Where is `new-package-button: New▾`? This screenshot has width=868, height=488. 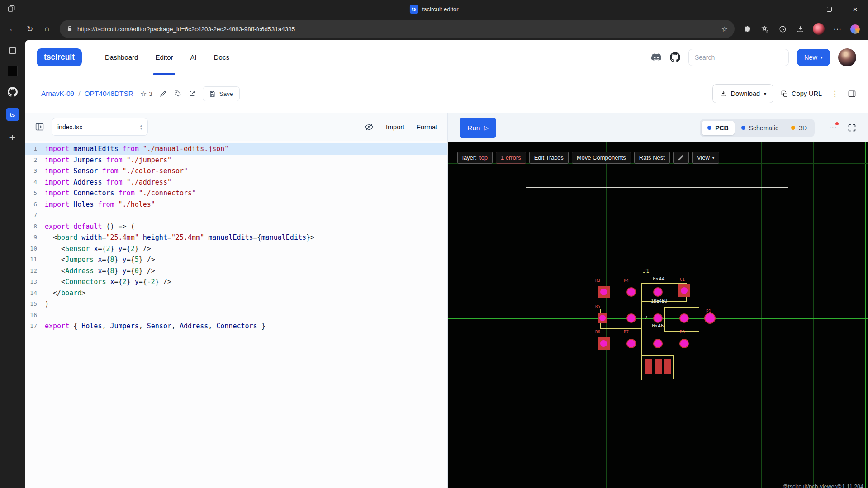 new-package-button: New▾ is located at coordinates (813, 57).